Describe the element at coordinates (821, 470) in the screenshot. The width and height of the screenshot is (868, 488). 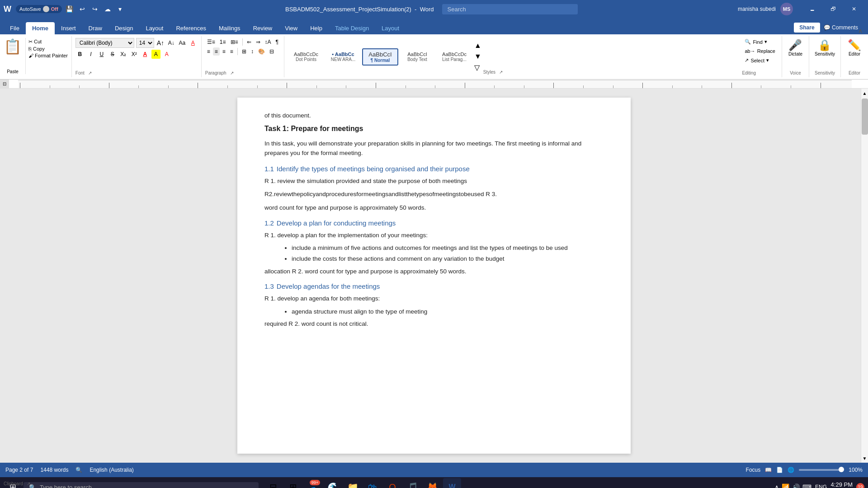
I see `zoom-slider` at that location.